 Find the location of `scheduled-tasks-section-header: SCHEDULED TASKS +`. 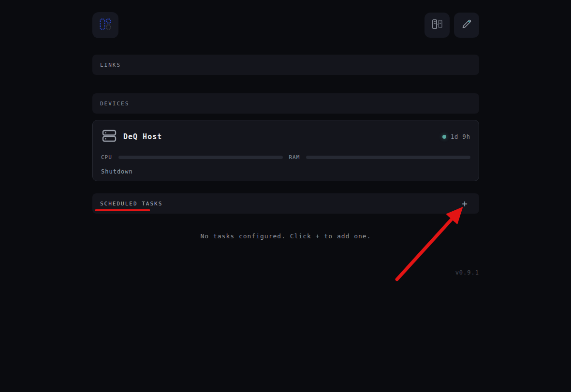

scheduled-tasks-section-header: SCHEDULED TASKS + is located at coordinates (286, 203).